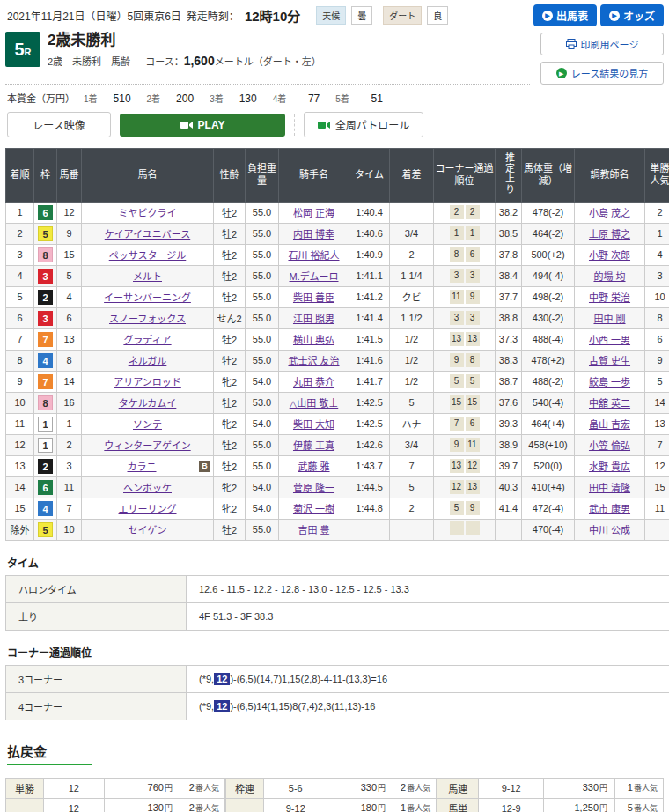 The image size is (669, 812). I want to click on trainer-name-link: 畠山 吉宏, so click(609, 424).